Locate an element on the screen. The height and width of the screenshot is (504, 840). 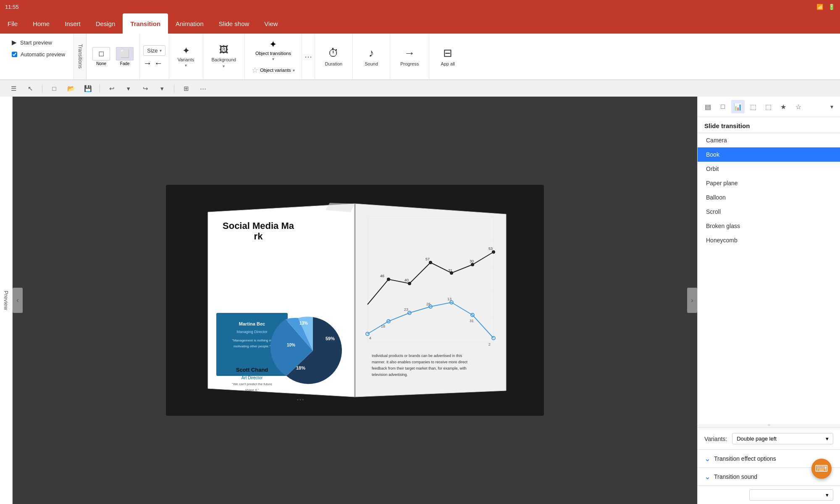
transition-fade-label: Fade is located at coordinates (125, 64).